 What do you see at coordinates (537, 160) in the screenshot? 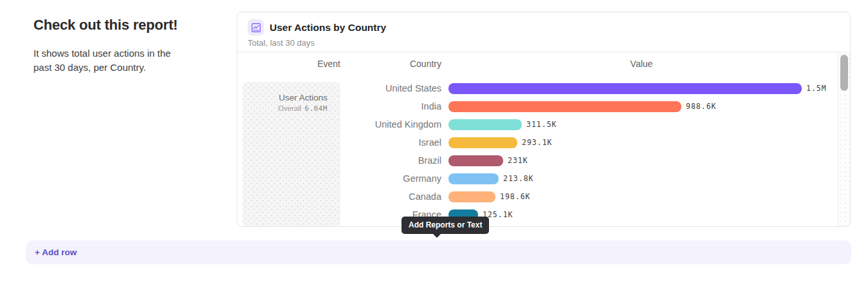
I see `chart-row: Brazil231K` at bounding box center [537, 160].